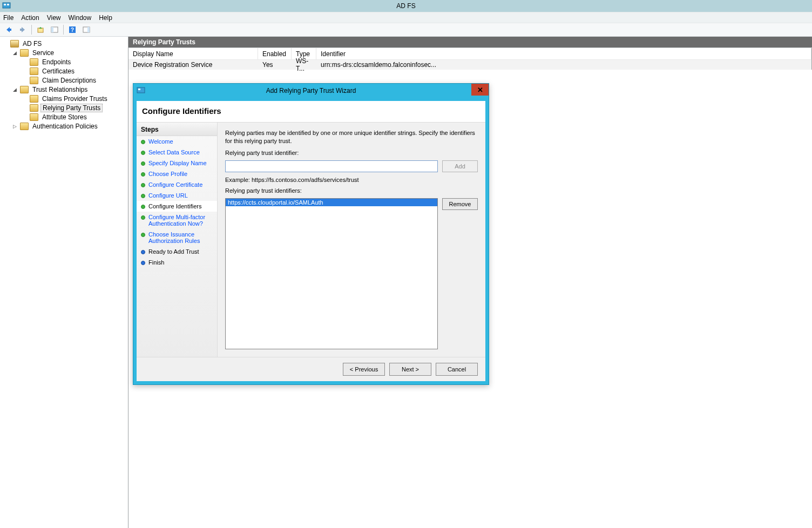  Describe the element at coordinates (304, 65) in the screenshot. I see `cell-type: WS-T...` at that location.